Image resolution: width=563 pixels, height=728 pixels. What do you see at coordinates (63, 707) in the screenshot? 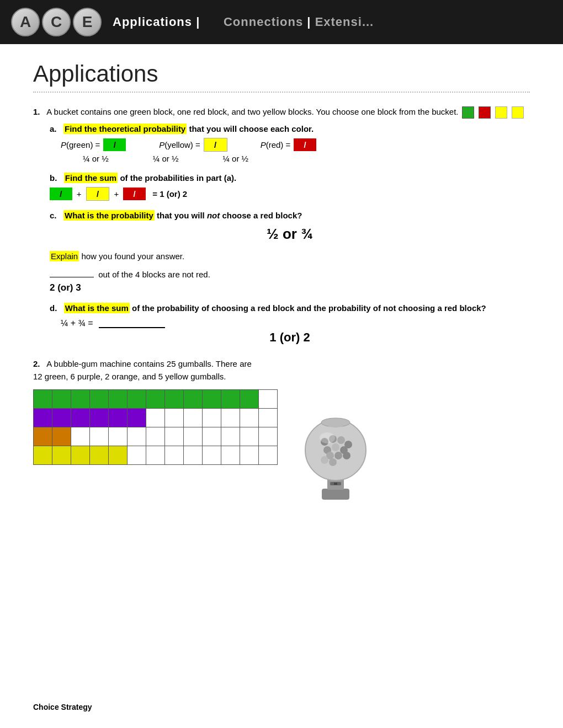
I see `footer: Choice Strategy` at bounding box center [63, 707].